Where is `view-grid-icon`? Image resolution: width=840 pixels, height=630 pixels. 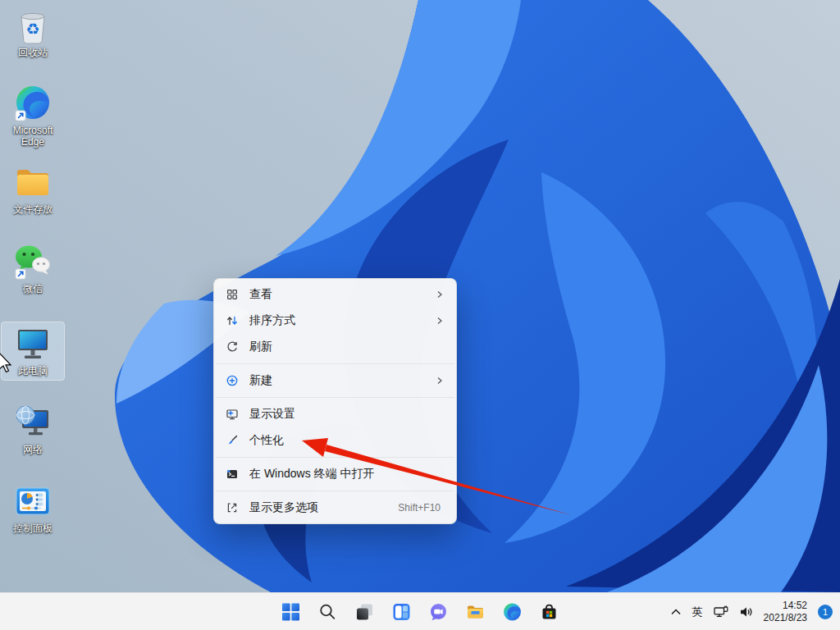
view-grid-icon is located at coordinates (232, 294).